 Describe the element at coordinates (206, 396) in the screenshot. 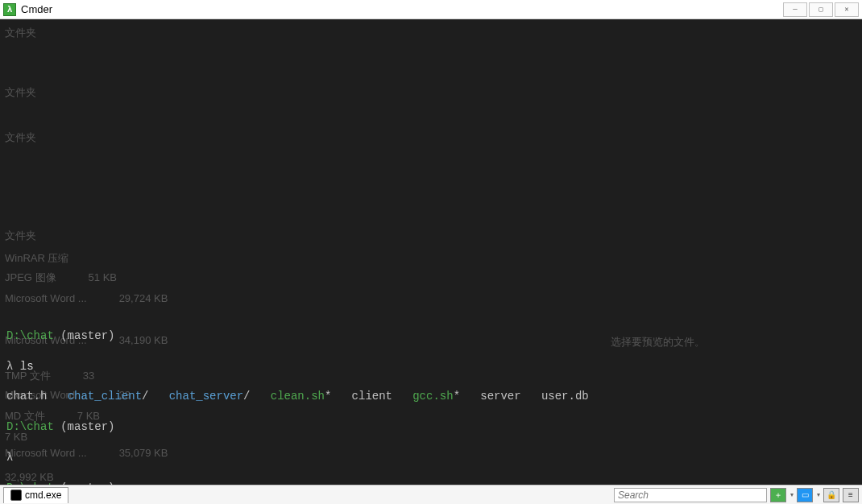

I see `ls-item: chat_server` at that location.